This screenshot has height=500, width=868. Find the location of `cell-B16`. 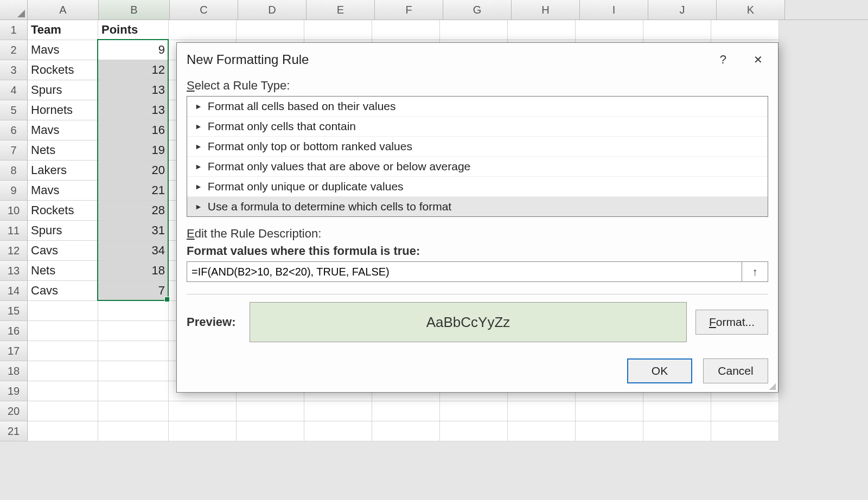

cell-B16 is located at coordinates (133, 331).